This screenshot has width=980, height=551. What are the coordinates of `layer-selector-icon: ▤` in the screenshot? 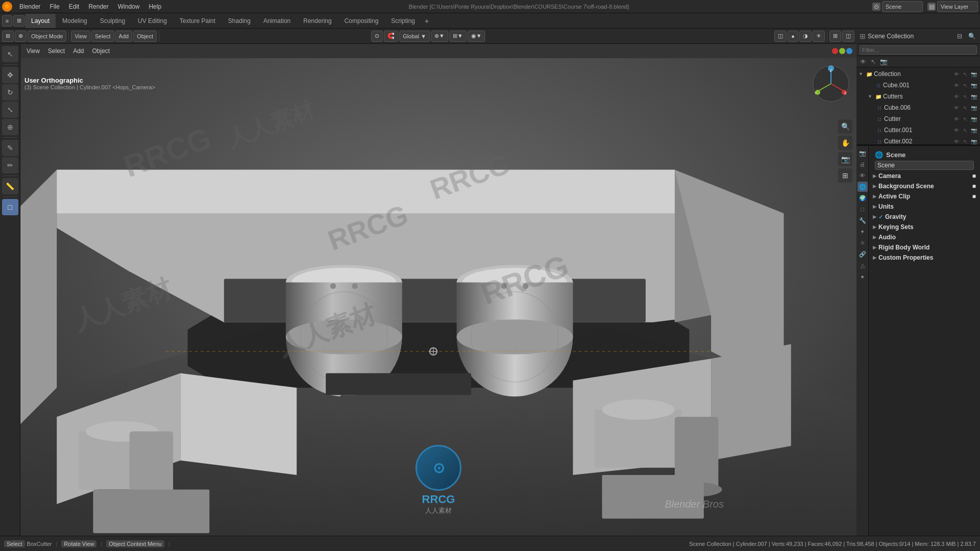 It's located at (932, 7).